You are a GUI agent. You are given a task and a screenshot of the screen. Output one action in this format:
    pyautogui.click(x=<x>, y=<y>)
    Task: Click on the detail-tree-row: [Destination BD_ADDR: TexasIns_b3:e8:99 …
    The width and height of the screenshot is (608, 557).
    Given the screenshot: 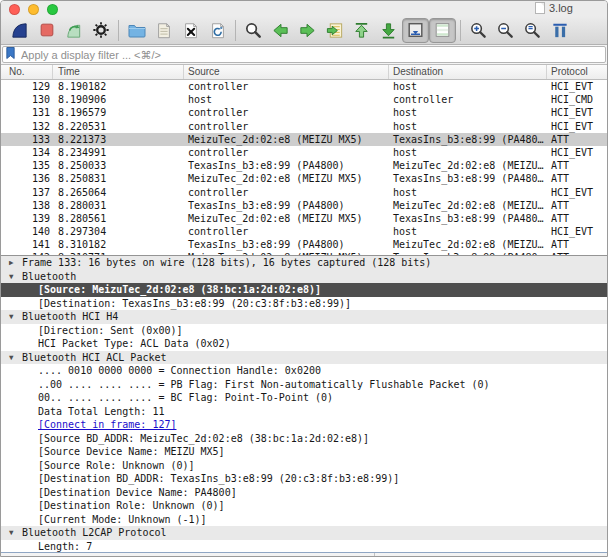 What is the action you would take?
    pyautogui.click(x=304, y=479)
    